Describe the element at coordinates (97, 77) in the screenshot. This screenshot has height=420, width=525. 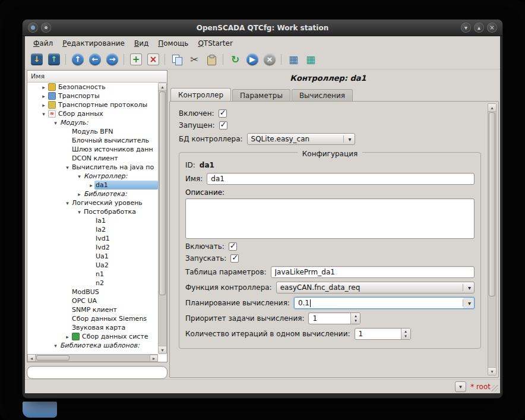
I see `tree-header: Имя` at that location.